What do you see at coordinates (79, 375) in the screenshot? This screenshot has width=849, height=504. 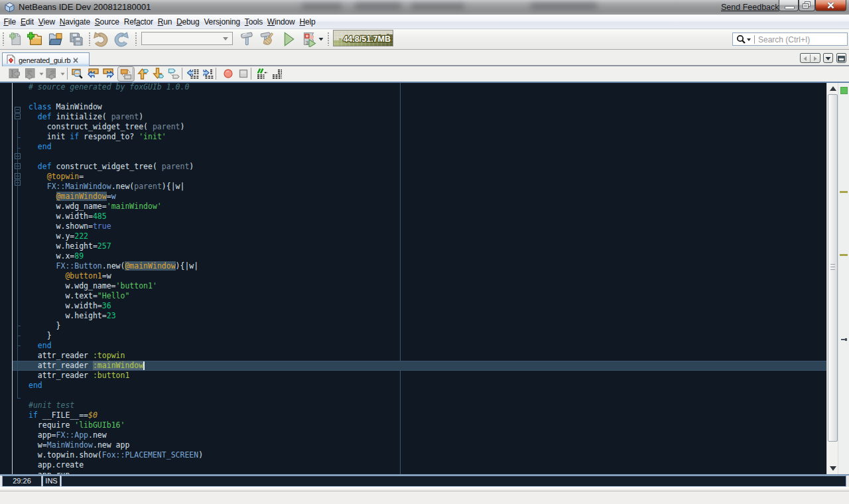 I see `code-line-30: attr_reader :button1` at bounding box center [79, 375].